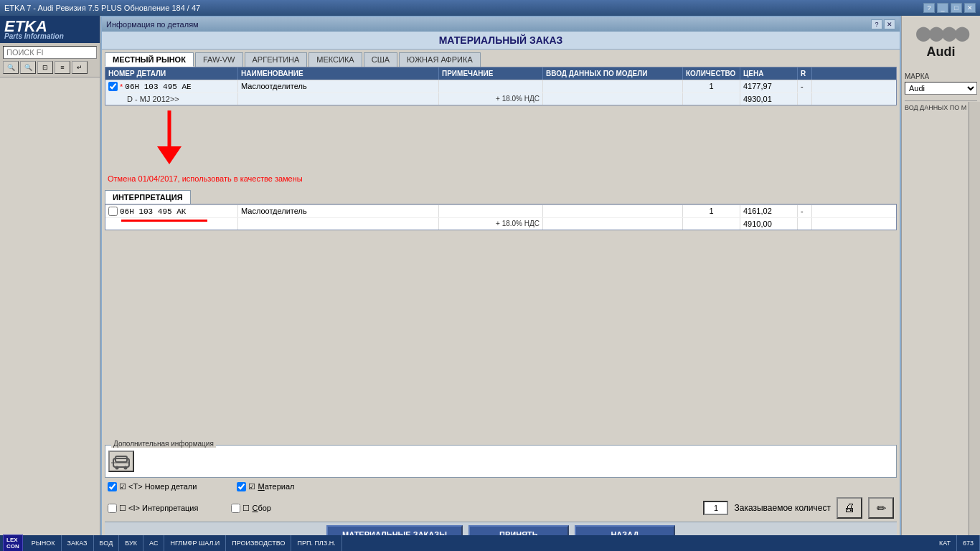 This screenshot has height=551, width=980. I want to click on interp-row-1: 06Н 103 495 АК Маслоотделитель 1 4161,02…, so click(501, 211).